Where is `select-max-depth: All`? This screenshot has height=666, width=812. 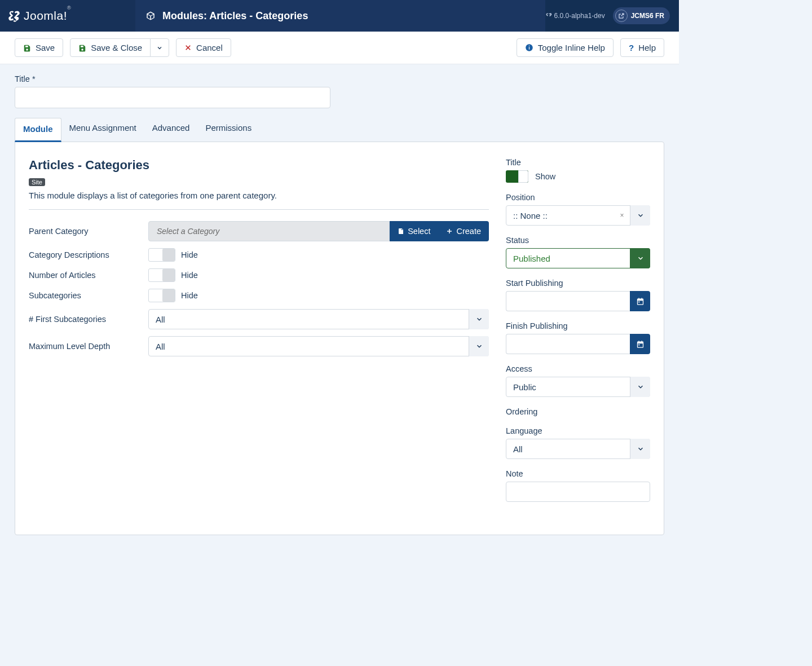 select-max-depth: All is located at coordinates (319, 346).